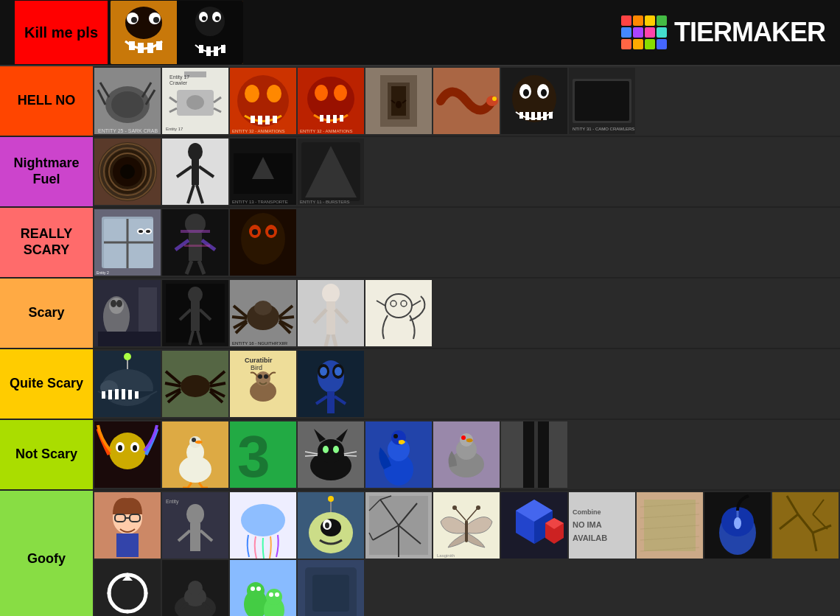 The height and width of the screenshot is (616, 840). What do you see at coordinates (127, 242) in the screenshot?
I see `tier-card: Entity 2` at bounding box center [127, 242].